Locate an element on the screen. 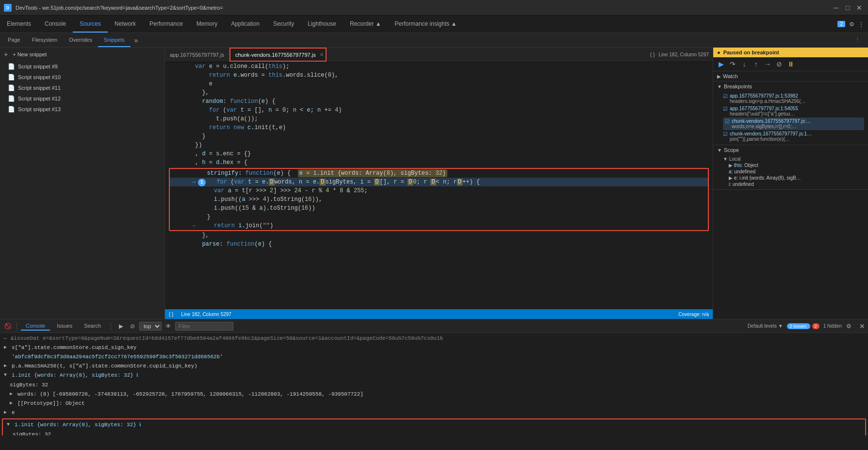  sources-subtabs: Page Filesystem Overrides Snippets » ⋮ is located at coordinates (434, 40).